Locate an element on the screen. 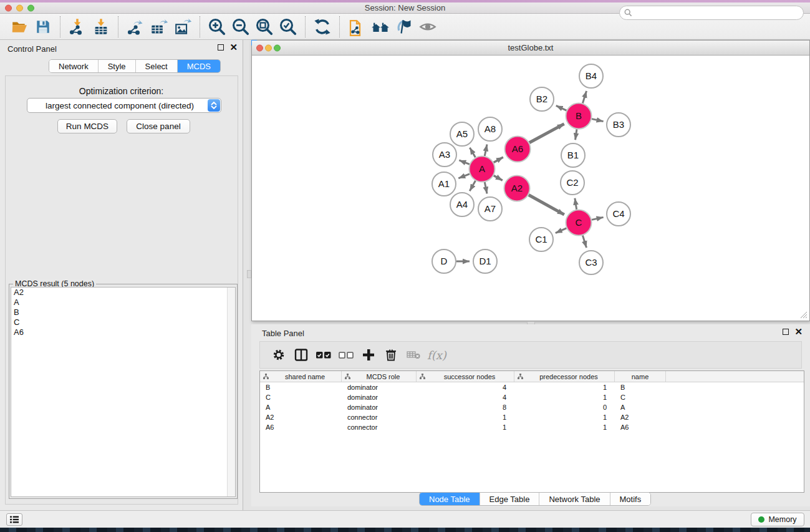 The height and width of the screenshot is (532, 810). column-header: successor nodes is located at coordinates (465, 377).